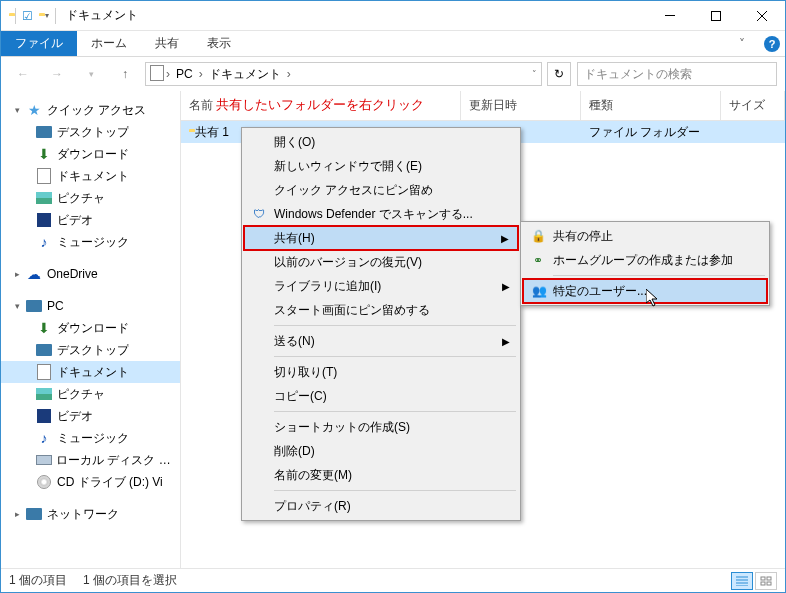 This screenshot has height=593, width=786. What do you see at coordinates (90, 132) in the screenshot?
I see `sidebar-desktop: デスクトップ` at bounding box center [90, 132].